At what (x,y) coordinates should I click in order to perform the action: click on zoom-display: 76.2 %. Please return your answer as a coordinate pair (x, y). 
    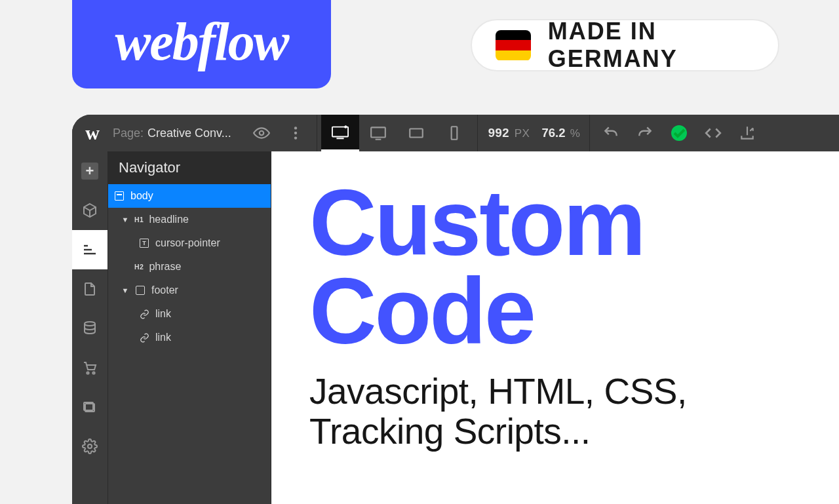
    Looking at the image, I should click on (560, 133).